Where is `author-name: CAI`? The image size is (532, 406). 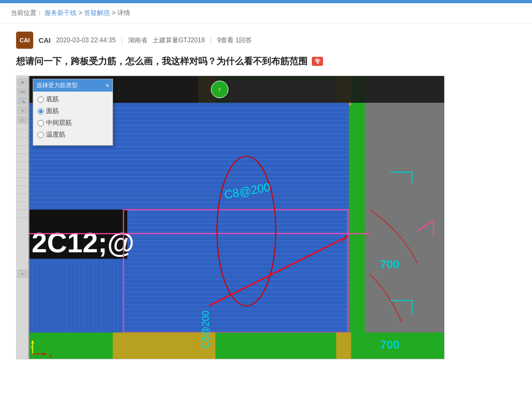 author-name: CAI is located at coordinates (44, 41).